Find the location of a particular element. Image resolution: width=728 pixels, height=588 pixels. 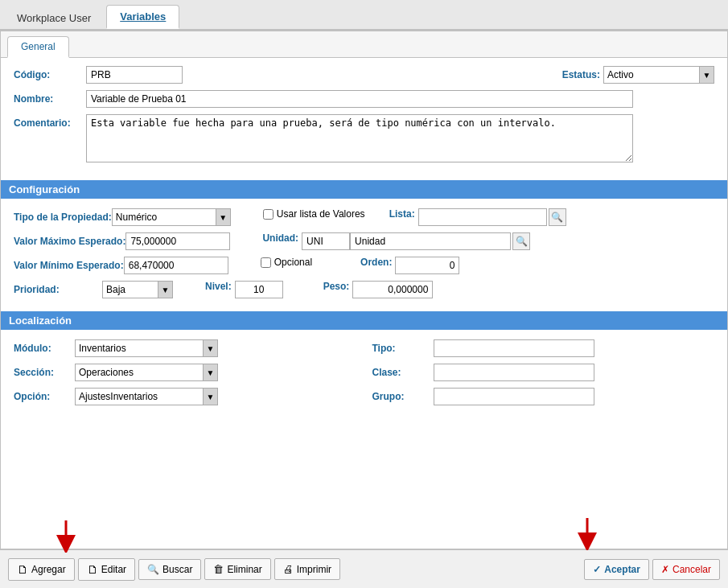

estatus-label: Estatus: is located at coordinates (581, 73).